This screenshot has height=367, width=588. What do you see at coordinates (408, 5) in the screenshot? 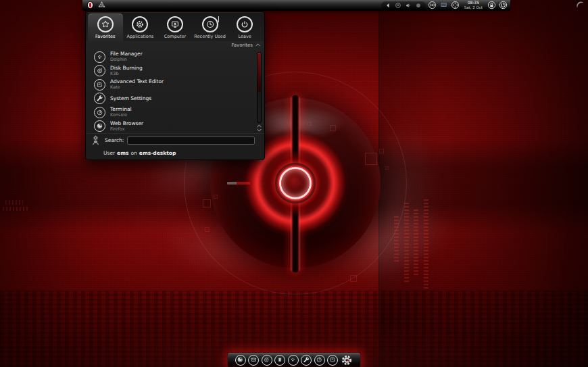
I see `volume-icon` at bounding box center [408, 5].